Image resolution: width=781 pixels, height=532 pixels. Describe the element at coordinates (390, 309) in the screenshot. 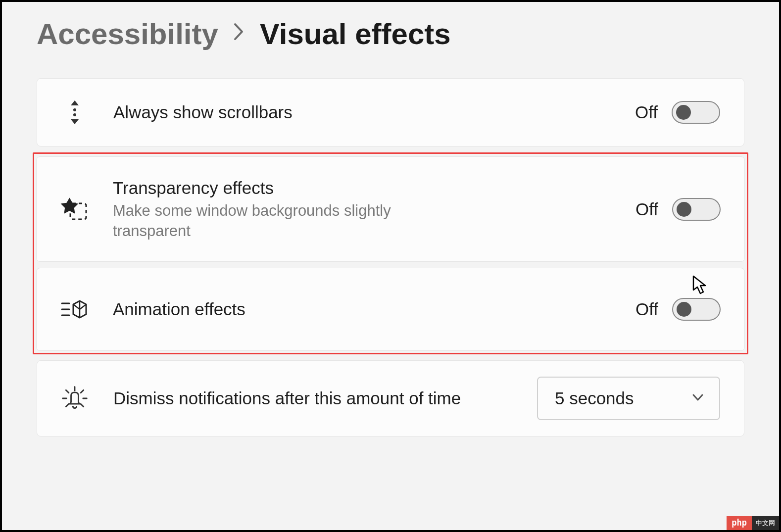

I see `setting-row-animation: Animation effects Off` at that location.